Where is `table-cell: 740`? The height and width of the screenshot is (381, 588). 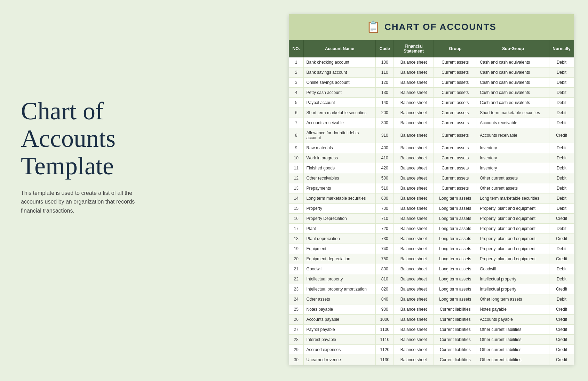
table-cell: 740 is located at coordinates (385, 249).